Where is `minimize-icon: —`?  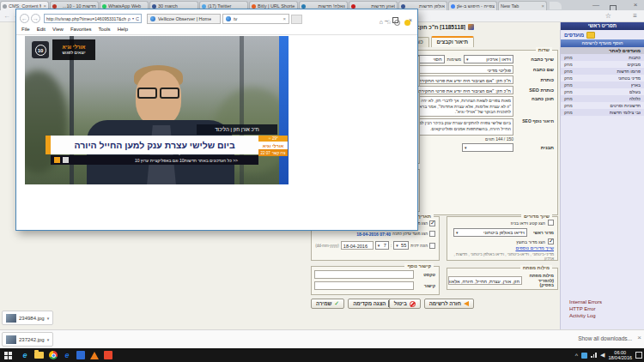 minimize-icon: — is located at coordinates (596, 5).